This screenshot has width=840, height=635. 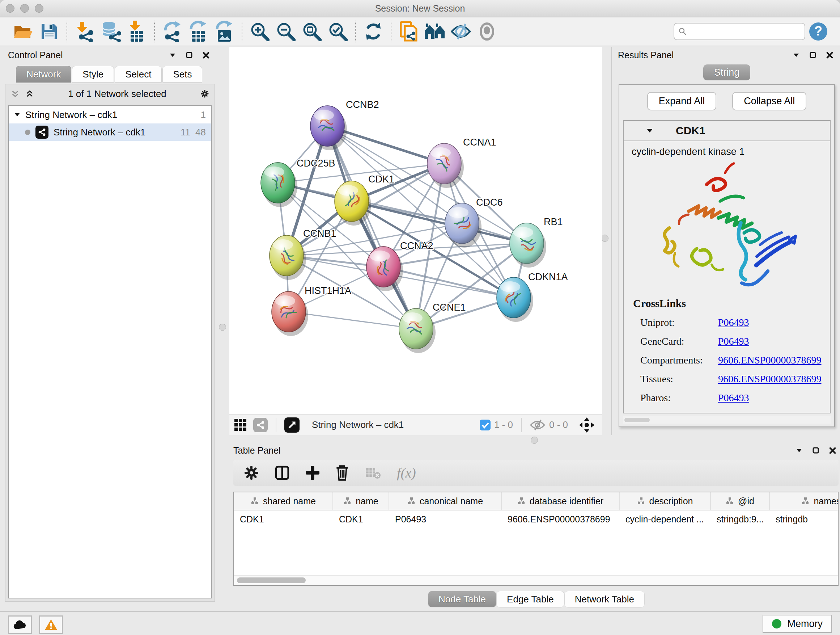 What do you see at coordinates (205, 93) in the screenshot?
I see `network-options-gear-icon` at bounding box center [205, 93].